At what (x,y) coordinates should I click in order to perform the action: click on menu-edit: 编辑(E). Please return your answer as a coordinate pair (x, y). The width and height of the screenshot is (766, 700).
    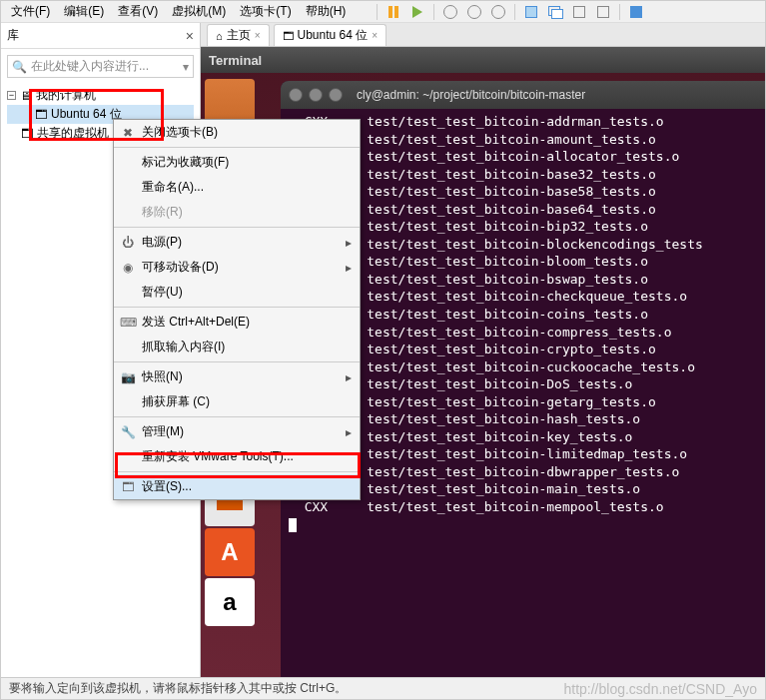
    Looking at the image, I should click on (84, 12).